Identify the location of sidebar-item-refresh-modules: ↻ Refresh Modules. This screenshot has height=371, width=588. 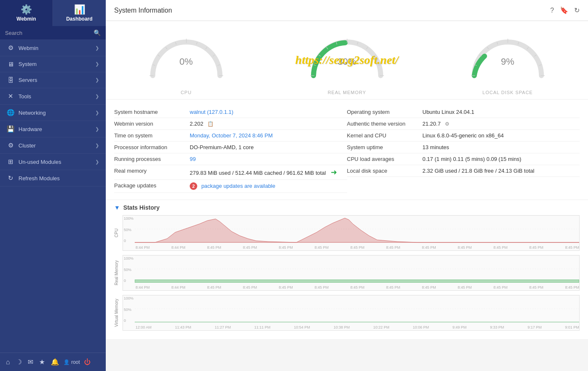
(53, 178).